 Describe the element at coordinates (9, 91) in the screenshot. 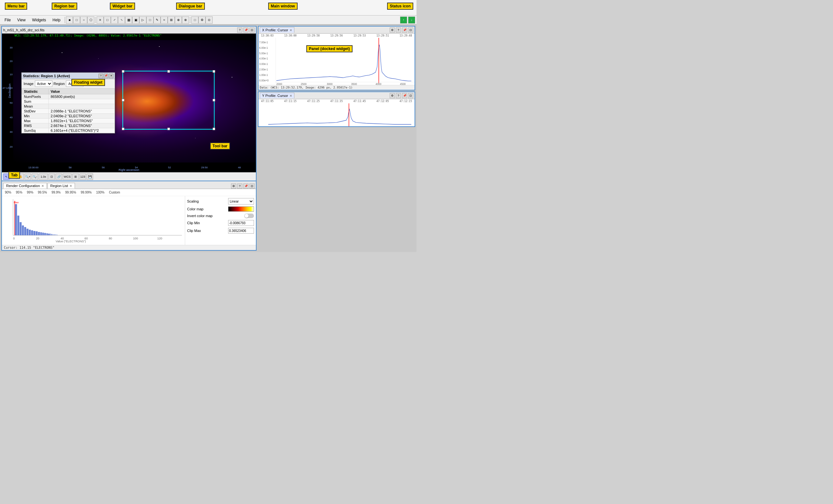

I see `y-axis-label: Declination` at that location.